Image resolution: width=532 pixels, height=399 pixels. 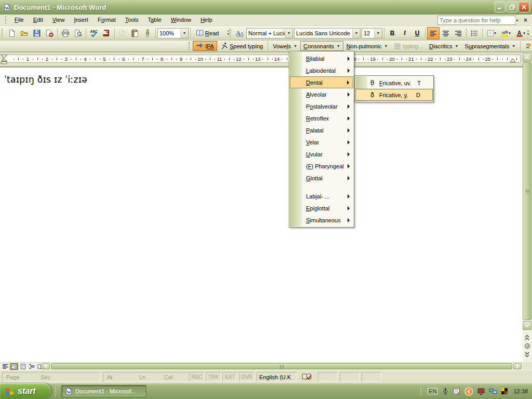 What do you see at coordinates (261, 366) in the screenshot?
I see `horizontal-scrollbar` at bounding box center [261, 366].